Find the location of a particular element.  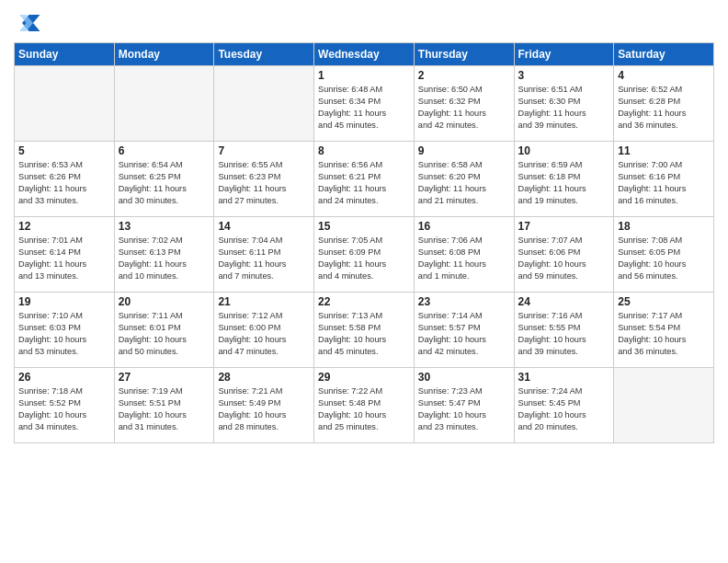

calendar-cell: 25Sunrise: 7:17 AM Sunset: 5:54 PM Dayli… is located at coordinates (664, 330).